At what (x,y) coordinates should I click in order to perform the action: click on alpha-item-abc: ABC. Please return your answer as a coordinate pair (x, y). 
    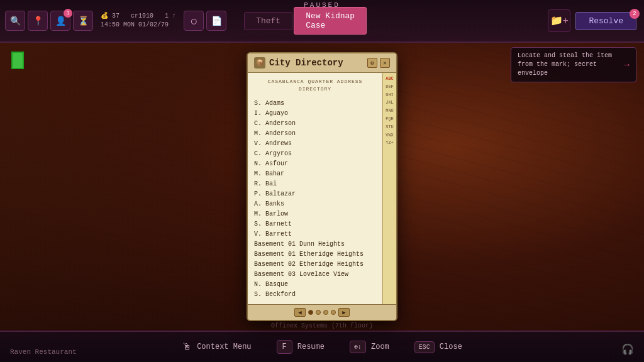
    Looking at the image, I should click on (390, 79).